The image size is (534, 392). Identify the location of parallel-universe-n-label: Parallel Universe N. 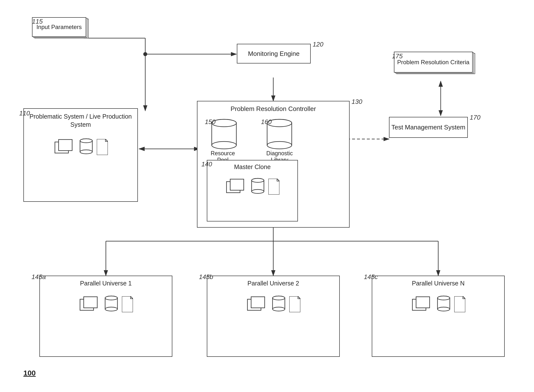
(438, 283).